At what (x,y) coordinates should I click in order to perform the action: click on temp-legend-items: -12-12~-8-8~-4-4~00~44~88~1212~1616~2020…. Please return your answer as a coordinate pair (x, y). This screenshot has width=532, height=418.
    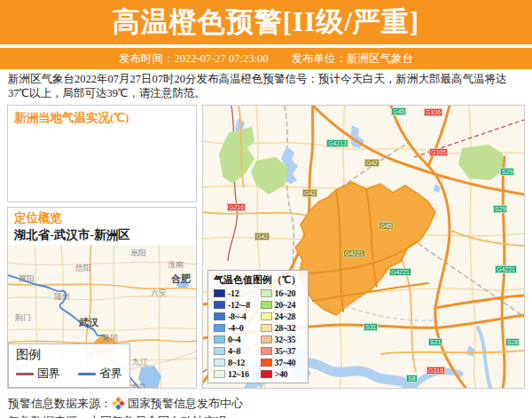
    Looking at the image, I should click on (258, 334).